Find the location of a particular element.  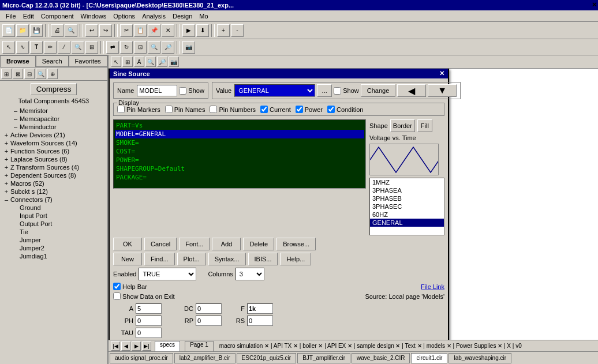

tree-item-input-port: Input Port is located at coordinates (54, 216).